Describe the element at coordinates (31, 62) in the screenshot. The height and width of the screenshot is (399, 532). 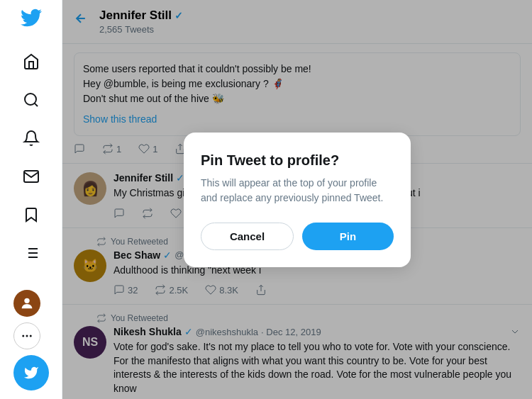
I see `sidebar-item-home` at that location.